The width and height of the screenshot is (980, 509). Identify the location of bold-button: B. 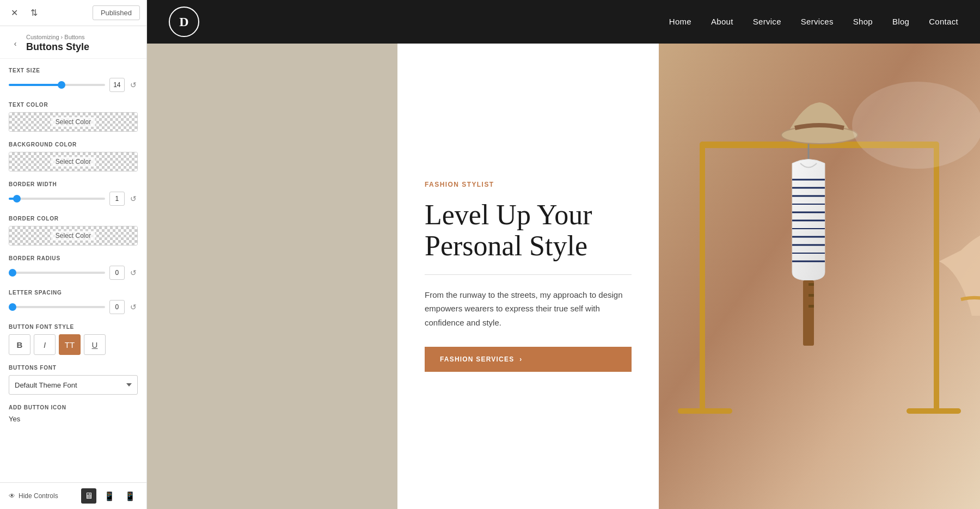
(20, 345).